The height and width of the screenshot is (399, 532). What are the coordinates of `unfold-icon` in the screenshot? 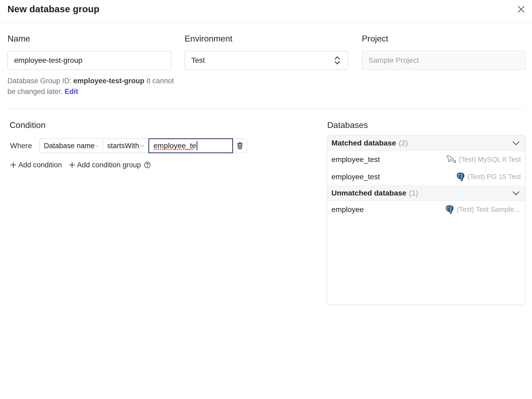 It's located at (337, 60).